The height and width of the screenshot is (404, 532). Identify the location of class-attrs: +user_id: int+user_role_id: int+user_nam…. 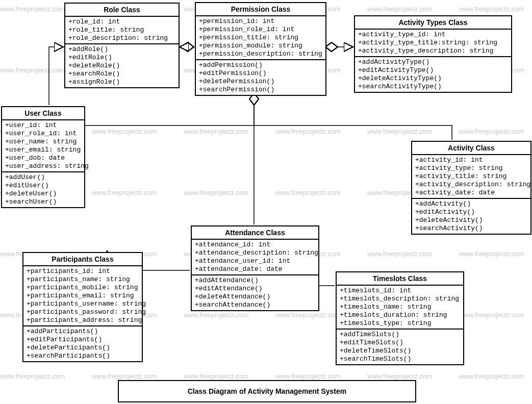
(43, 146).